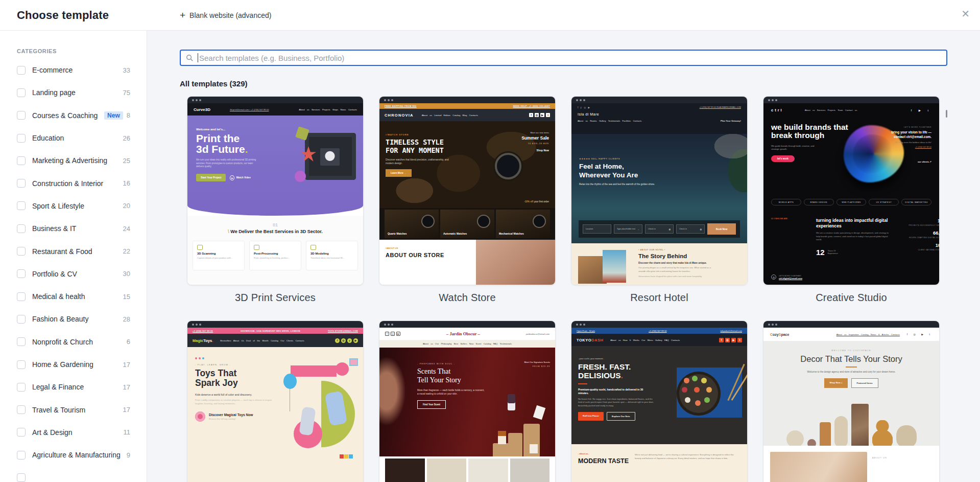  Describe the element at coordinates (965, 14) in the screenshot. I see `close-icon: ✕` at that location.